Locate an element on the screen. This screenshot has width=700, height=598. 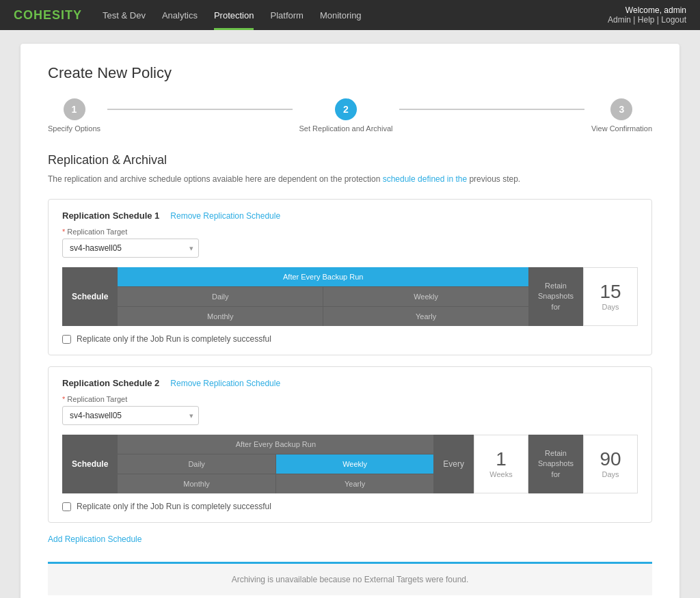
schedule-2-retain-num: 90 is located at coordinates (610, 459).